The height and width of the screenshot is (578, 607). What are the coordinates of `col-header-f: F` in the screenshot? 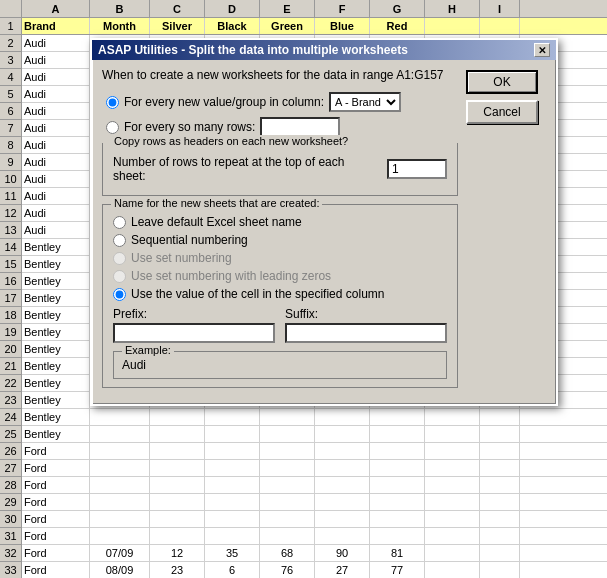 It's located at (342, 8).